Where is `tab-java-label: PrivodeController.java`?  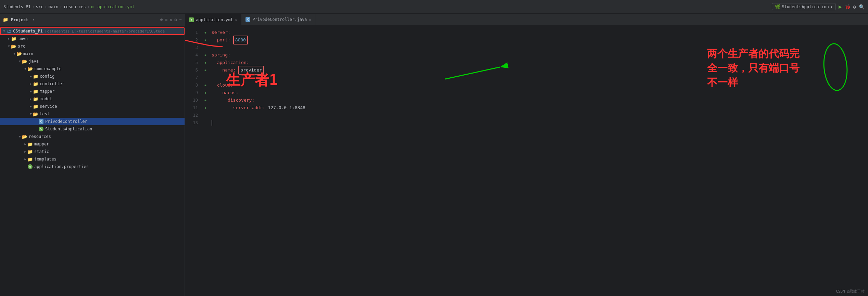 tab-java-label: PrivodeController.java is located at coordinates (279, 20).